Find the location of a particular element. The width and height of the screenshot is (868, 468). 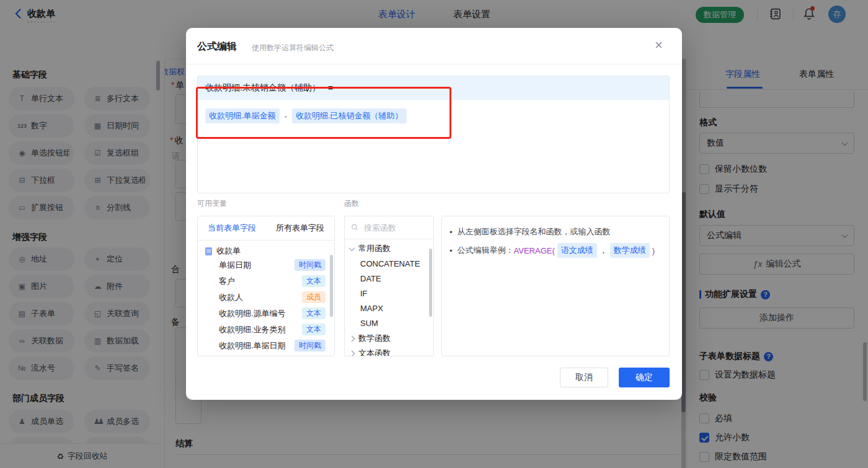

functions-panel: 常用函数 CONCATENATE DATE IF MAPX SUM 数学函数 文… is located at coordinates (389, 286).